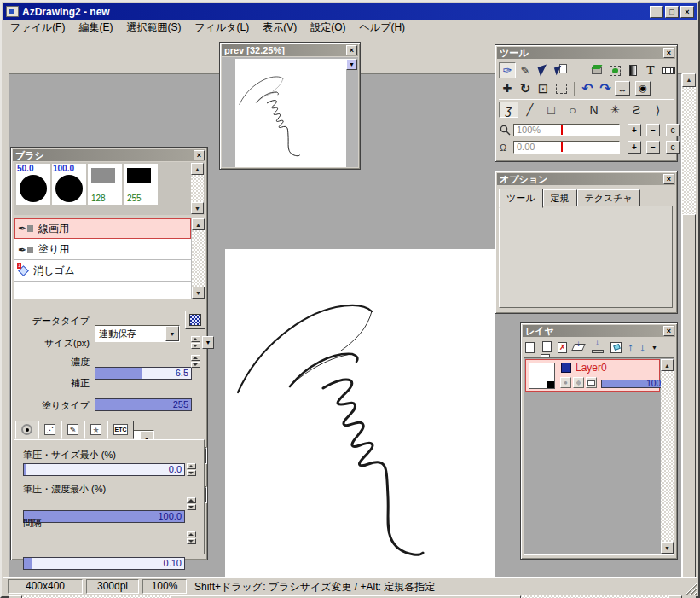 The image size is (700, 598). What do you see at coordinates (566, 130) in the screenshot?
I see `zoom-value-field: 100%` at bounding box center [566, 130].